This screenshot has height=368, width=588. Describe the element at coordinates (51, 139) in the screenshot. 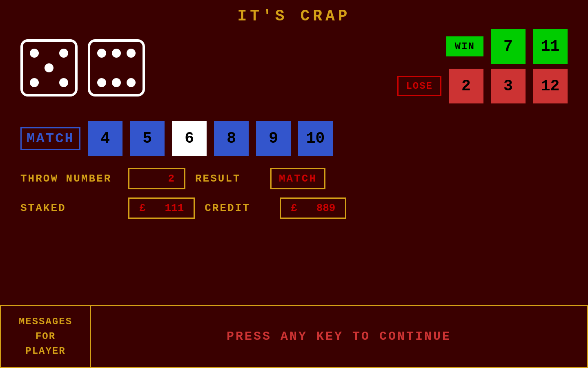

I see `match-label: MATCH` at that location.